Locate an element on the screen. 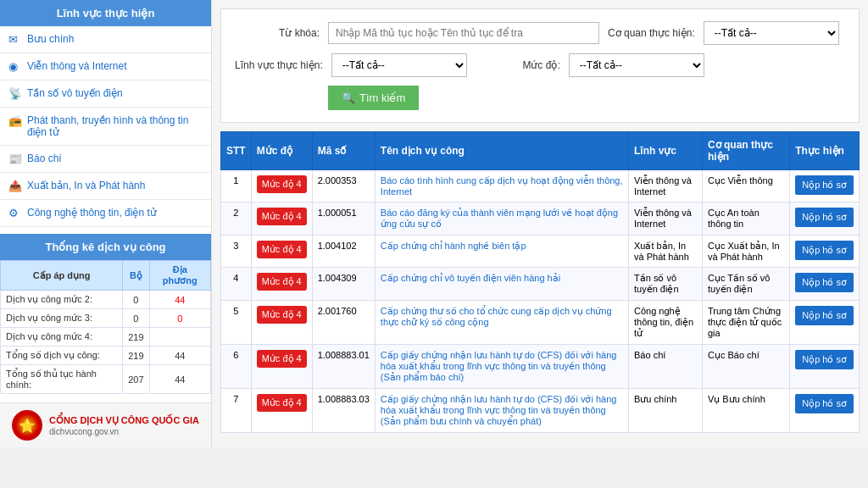  stats-row-0: Dịch vụ công mức 2: 0 44 is located at coordinates (106, 300).